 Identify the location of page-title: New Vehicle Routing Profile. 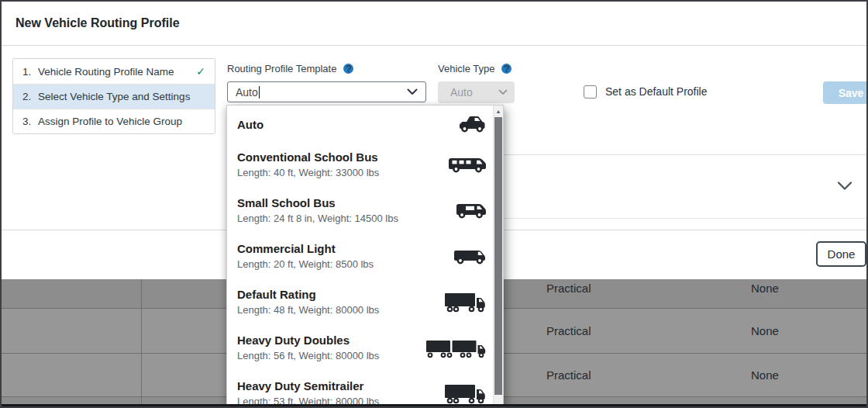
(98, 23).